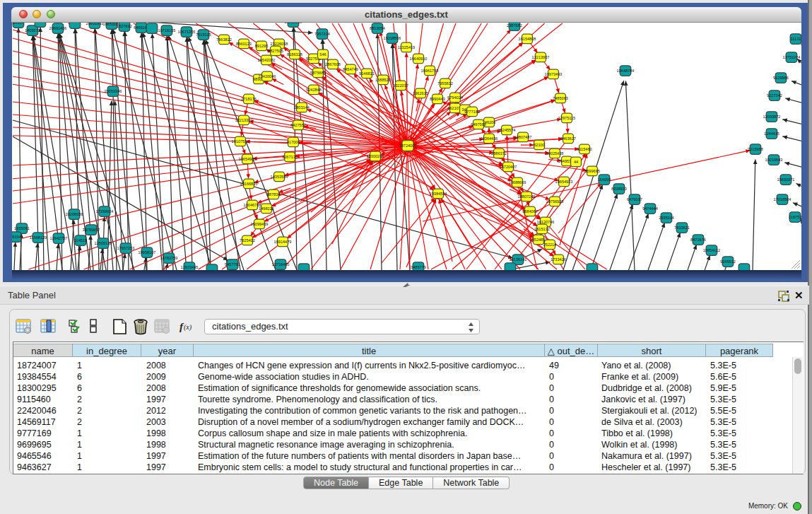  Describe the element at coordinates (568, 139) in the screenshot. I see `svg-text: 9463627` at that location.